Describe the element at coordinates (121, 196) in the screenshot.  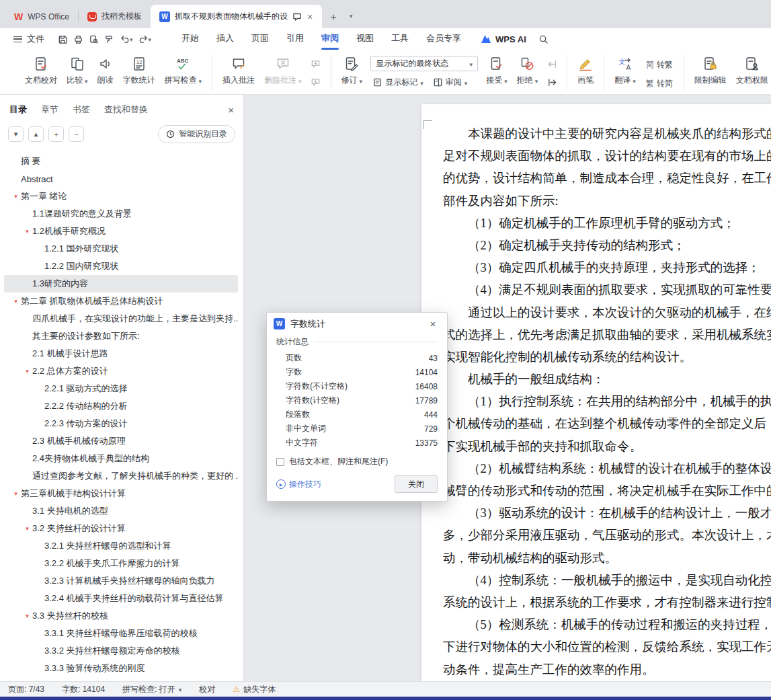
I see `toc-item: 第一章 绪论` at that location.